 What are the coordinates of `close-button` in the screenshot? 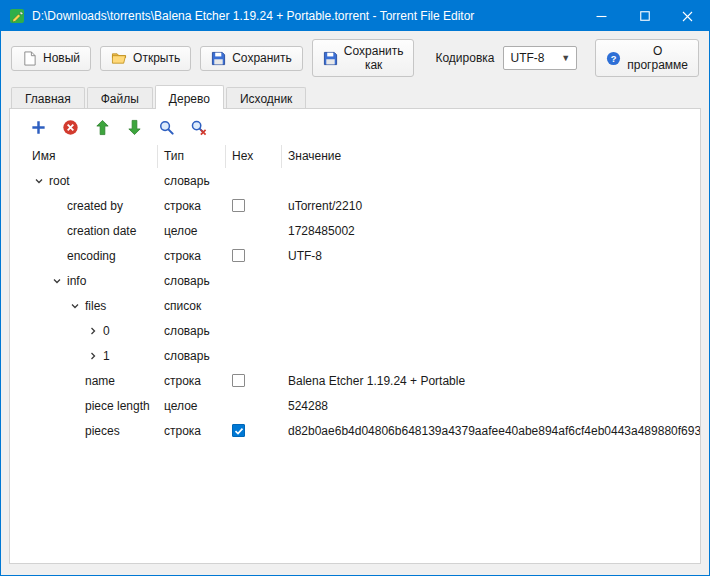 It's located at (688, 16).